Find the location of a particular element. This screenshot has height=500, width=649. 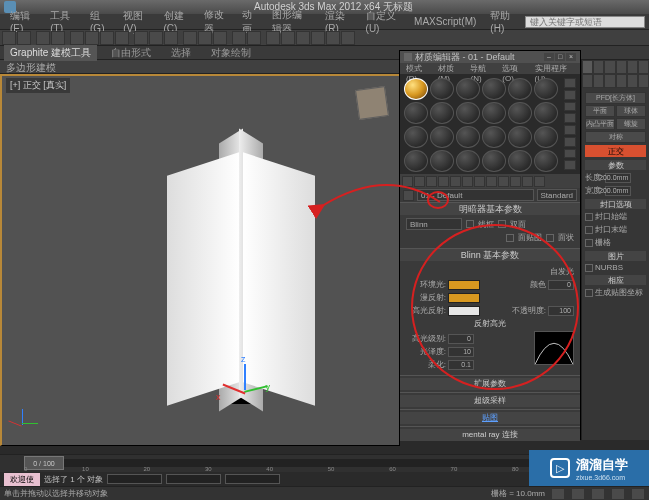

rollout-caps-head: 封口选项 is located at coordinates (616, 204).